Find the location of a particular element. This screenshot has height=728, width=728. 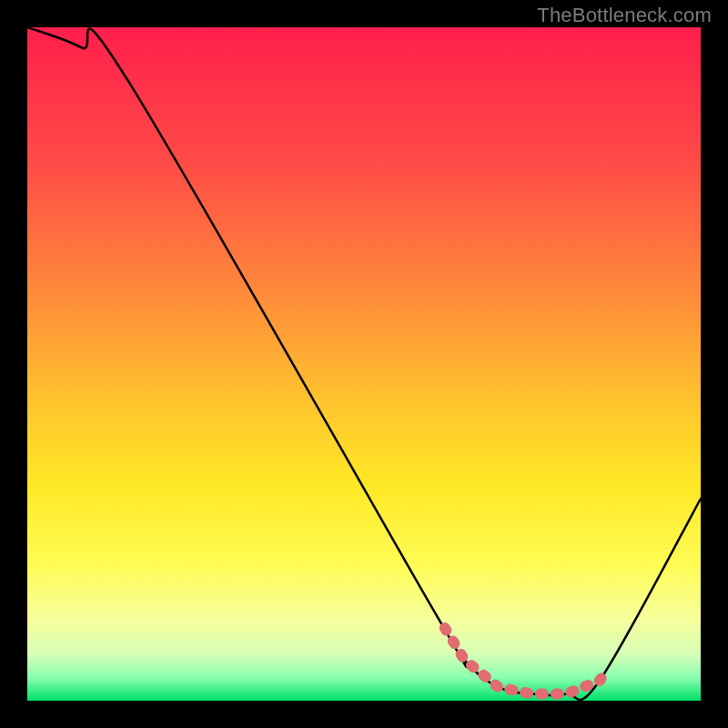

watermark-text: TheBottleneck.com is located at coordinates (624, 15).